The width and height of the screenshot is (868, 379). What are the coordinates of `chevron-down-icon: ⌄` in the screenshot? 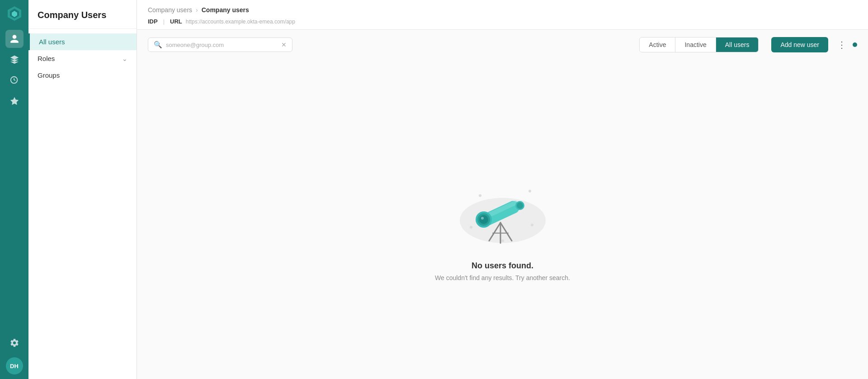 It's located at (125, 59).